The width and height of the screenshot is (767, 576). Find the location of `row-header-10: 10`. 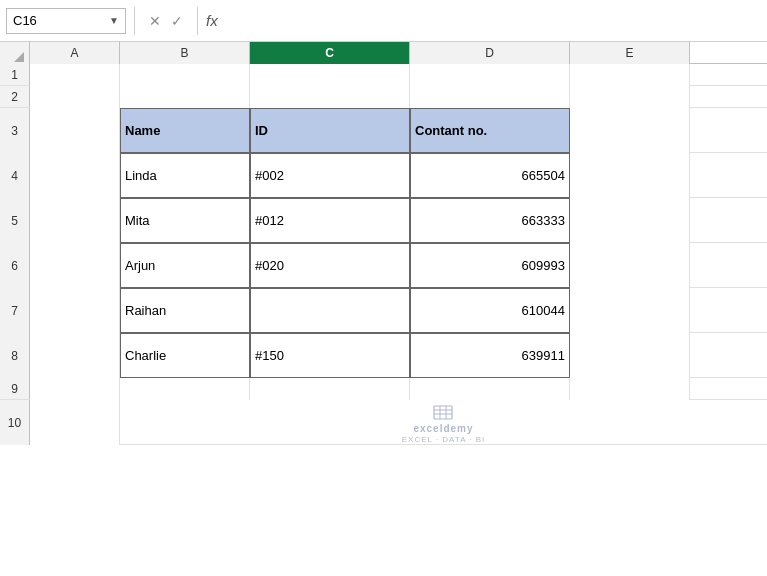

row-header-10: 10 is located at coordinates (15, 422).